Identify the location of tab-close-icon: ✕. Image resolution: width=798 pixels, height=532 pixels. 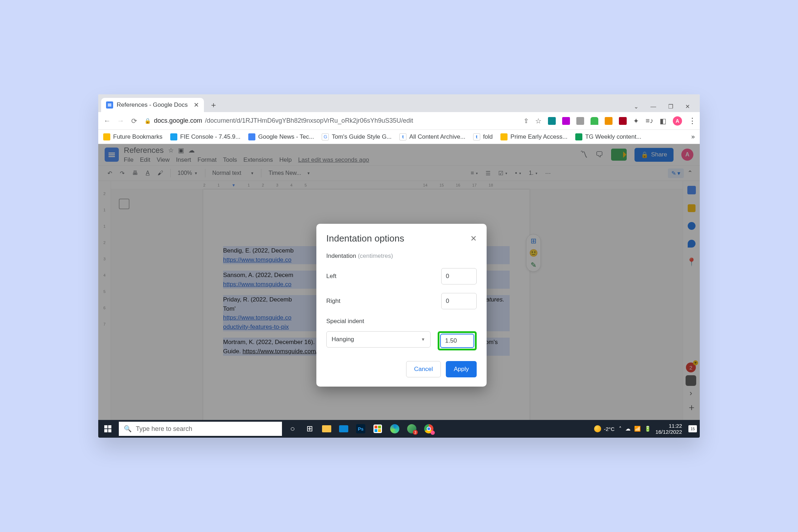
(196, 105).